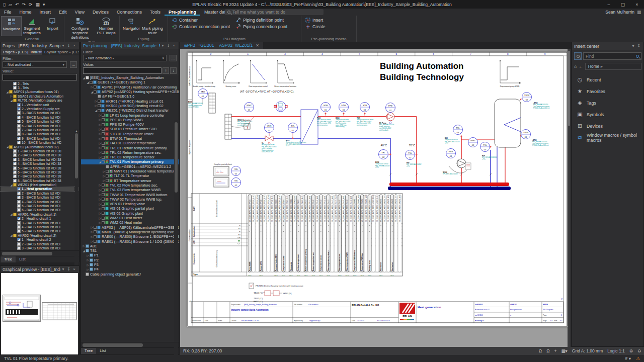 This screenshot has width=644, height=362. Describe the element at coordinates (59, 311) in the screenshot. I see `preview-thumbnail-table` at that location.